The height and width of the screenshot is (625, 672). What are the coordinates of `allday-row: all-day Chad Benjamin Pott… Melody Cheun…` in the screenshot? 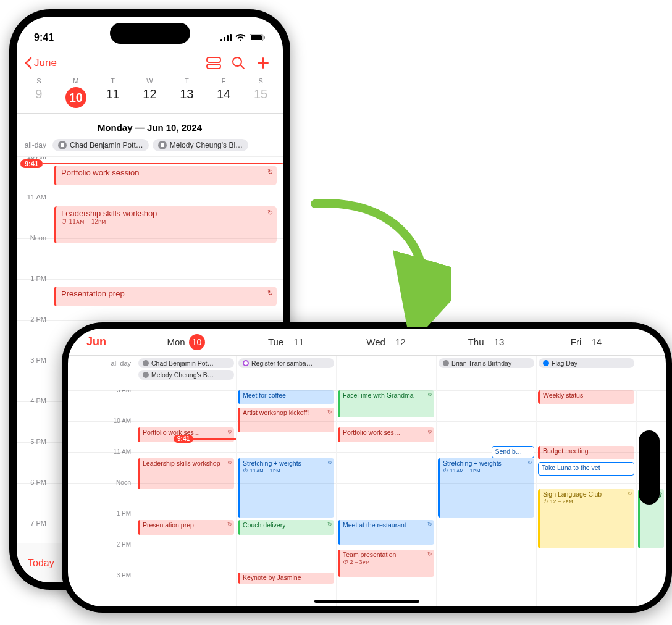 It's located at (149, 148).